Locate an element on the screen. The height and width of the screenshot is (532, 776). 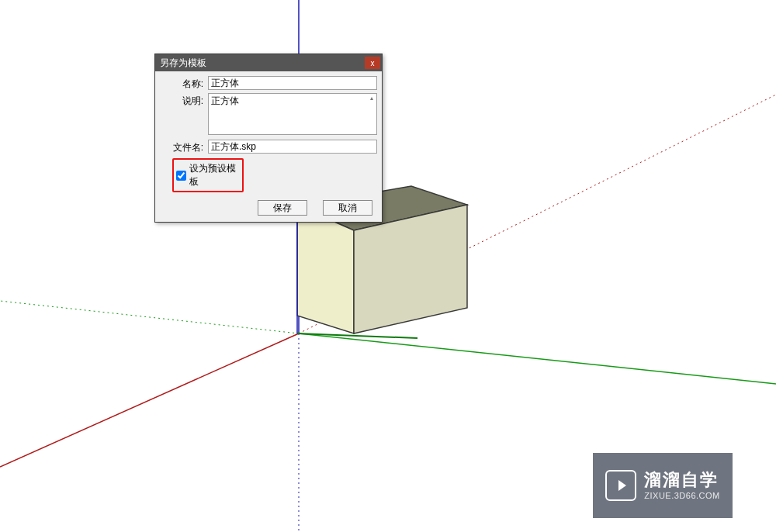
desc-wrap: ▴ is located at coordinates (293, 115).